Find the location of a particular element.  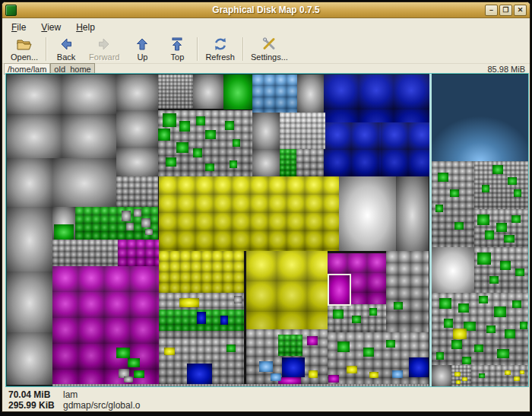

settings-button: Settings... is located at coordinates (269, 49).